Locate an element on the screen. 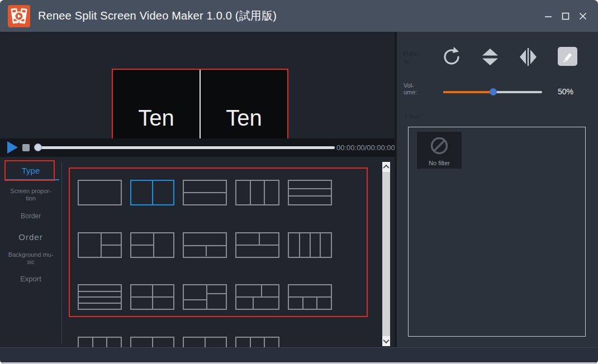 The width and height of the screenshot is (598, 364). scrollbar-down-button is located at coordinates (386, 341).